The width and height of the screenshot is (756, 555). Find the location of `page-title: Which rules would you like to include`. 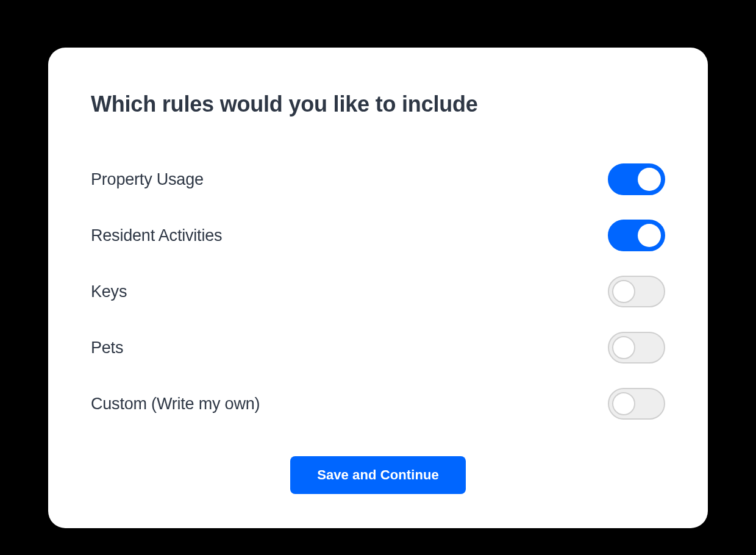

page-title: Which rules would you like to include is located at coordinates (378, 104).